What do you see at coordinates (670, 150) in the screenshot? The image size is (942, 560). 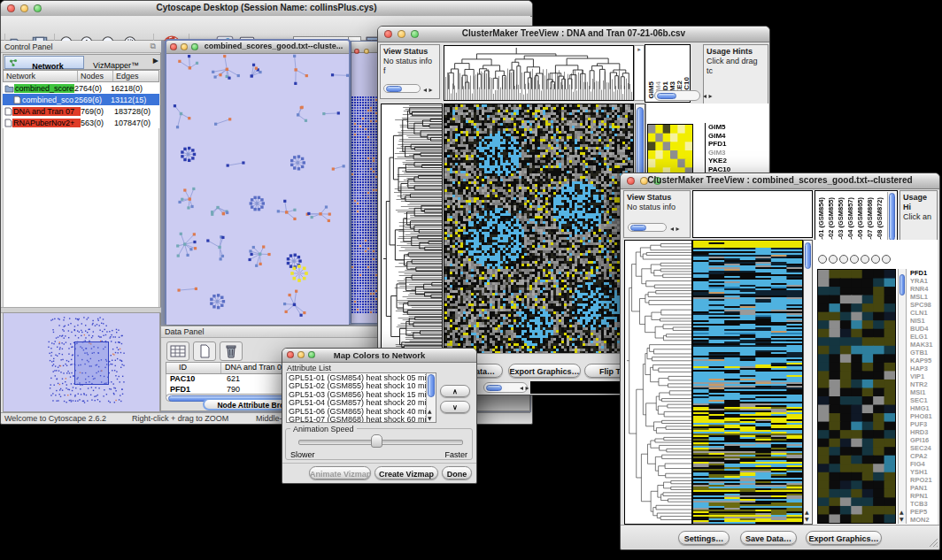 I see `mini-heatmap-canvas` at bounding box center [670, 150].